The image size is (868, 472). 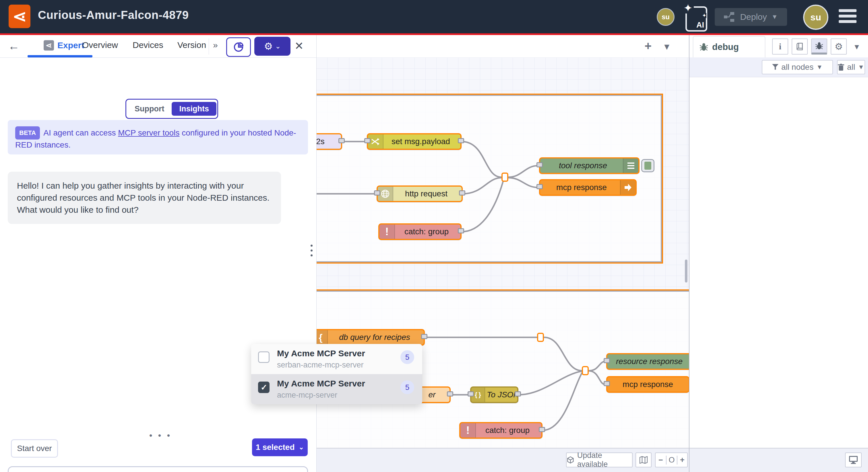 I want to click on trash-icon, so click(x=841, y=67).